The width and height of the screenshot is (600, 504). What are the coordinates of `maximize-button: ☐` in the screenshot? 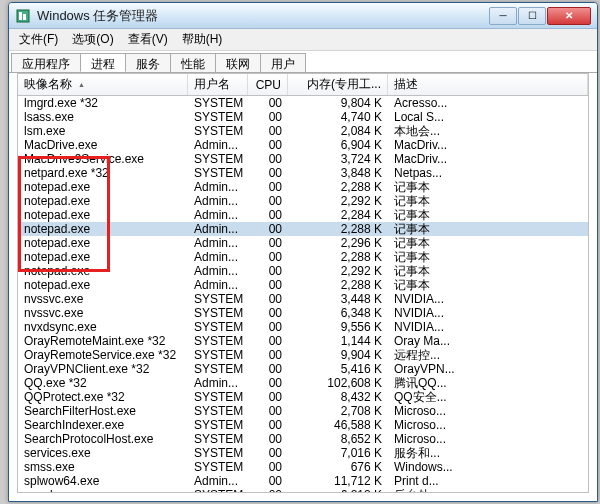 It's located at (532, 16).